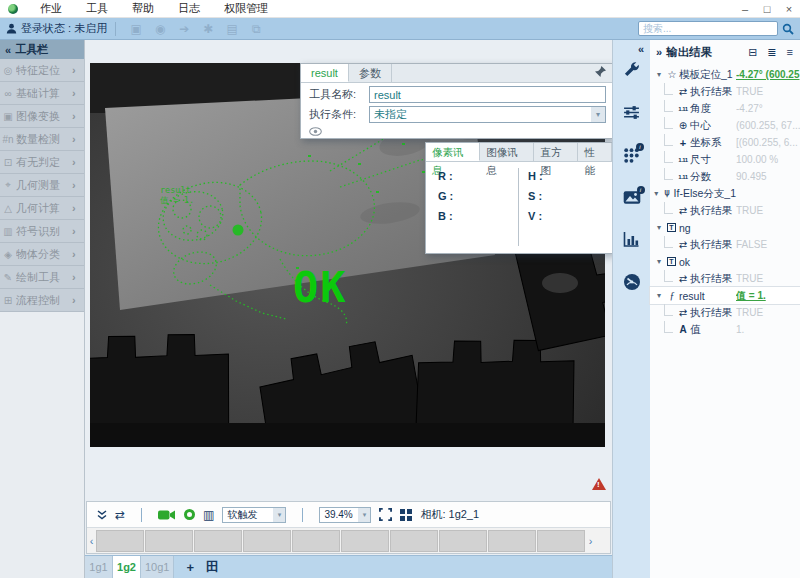 This screenshot has height=578, width=800. I want to click on wrench-icon, so click(632, 70).